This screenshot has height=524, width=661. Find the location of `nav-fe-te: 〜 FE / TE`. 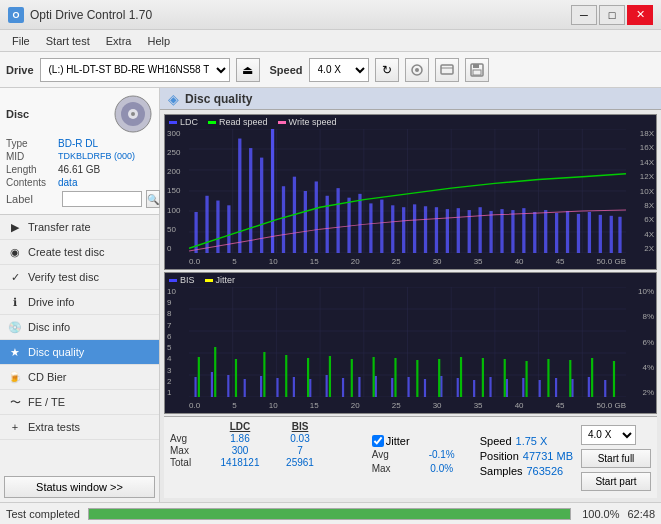

nav-fe-te: 〜 FE / TE is located at coordinates (80, 402).